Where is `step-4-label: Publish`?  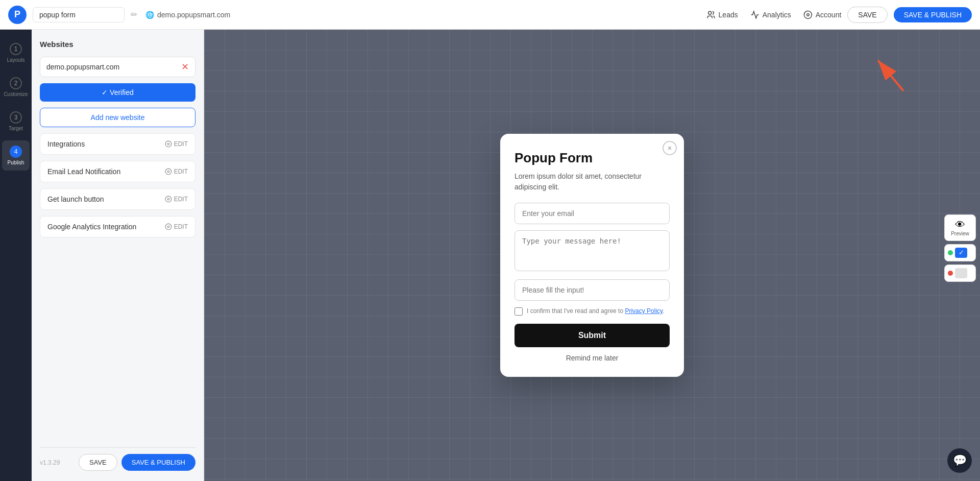
step-4-label: Publish is located at coordinates (16, 162).